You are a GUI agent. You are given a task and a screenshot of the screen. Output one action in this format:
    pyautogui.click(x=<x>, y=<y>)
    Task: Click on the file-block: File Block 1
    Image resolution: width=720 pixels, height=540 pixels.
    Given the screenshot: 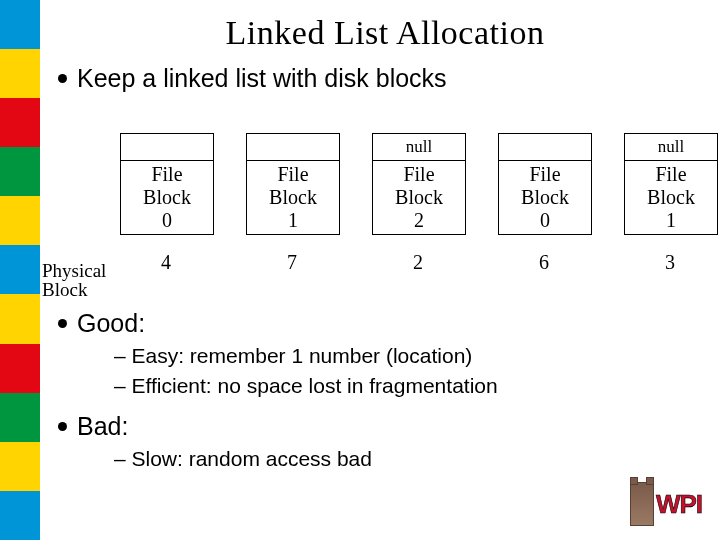 What is the action you would take?
    pyautogui.click(x=293, y=184)
    